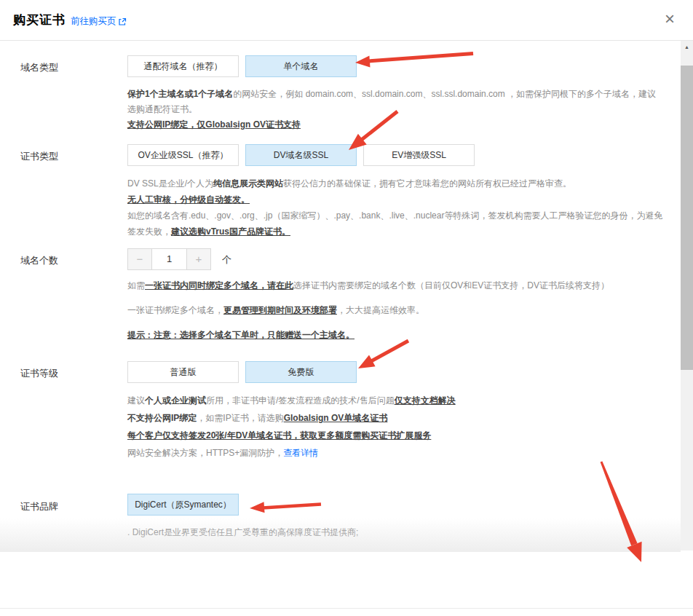 The height and width of the screenshot is (616, 693). What do you see at coordinates (396, 533) in the screenshot?
I see `cert-brand-description: . DigiCert是业界更受信任且广受尊重的高保障度证书提供商;` at bounding box center [396, 533].